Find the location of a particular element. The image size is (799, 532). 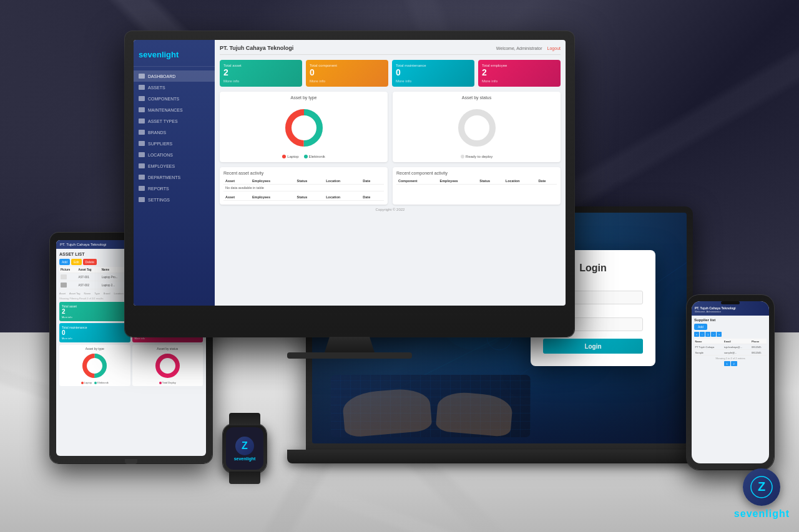

watch-logo: Z sevenlight is located at coordinates (245, 449).